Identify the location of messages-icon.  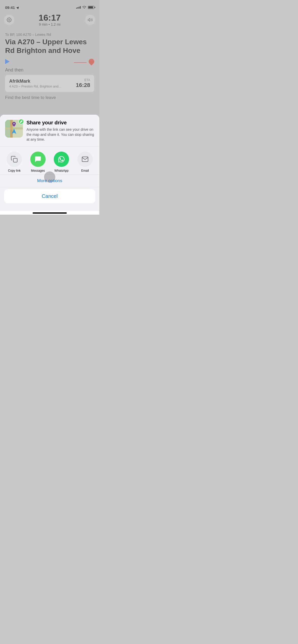
(38, 159).